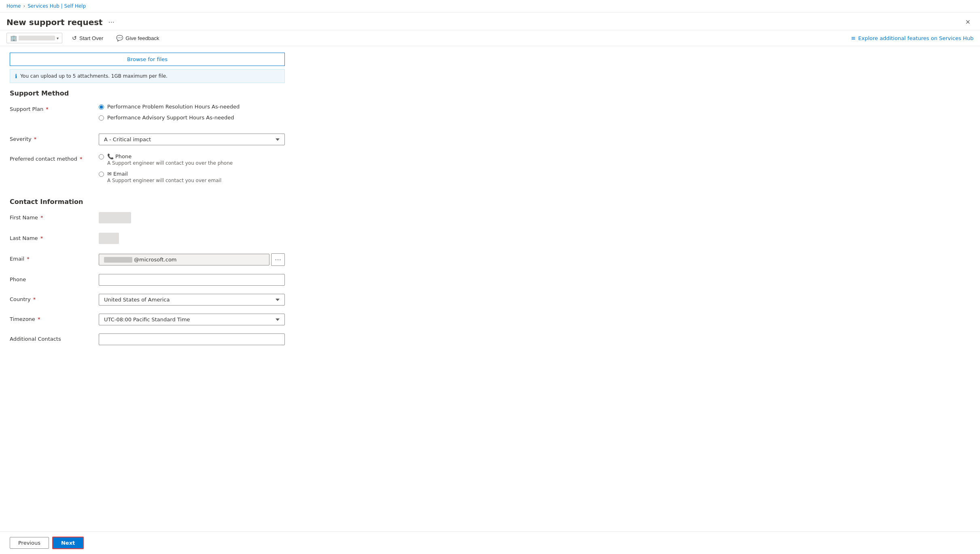  Describe the element at coordinates (490, 93) in the screenshot. I see `support-method-section-title: Support Method` at that location.